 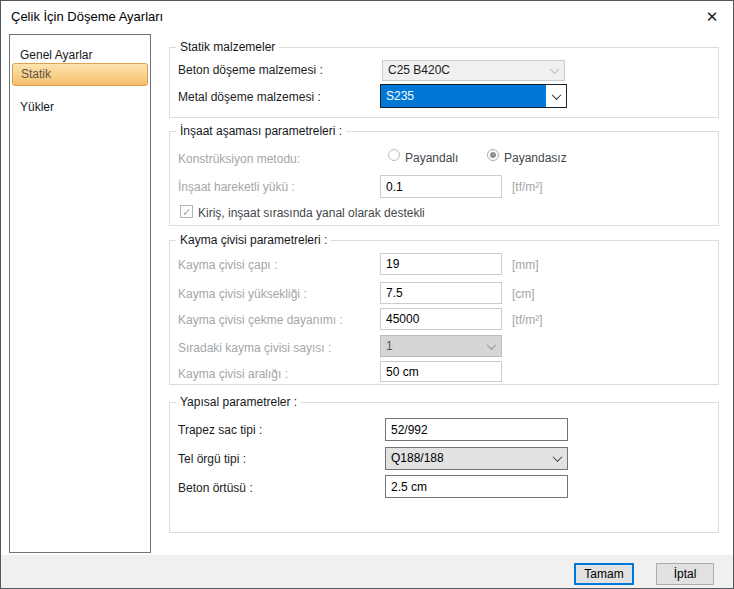 What do you see at coordinates (250, 97) in the screenshot?
I see `metal-material-label: Metal döşeme malzemesi :` at bounding box center [250, 97].